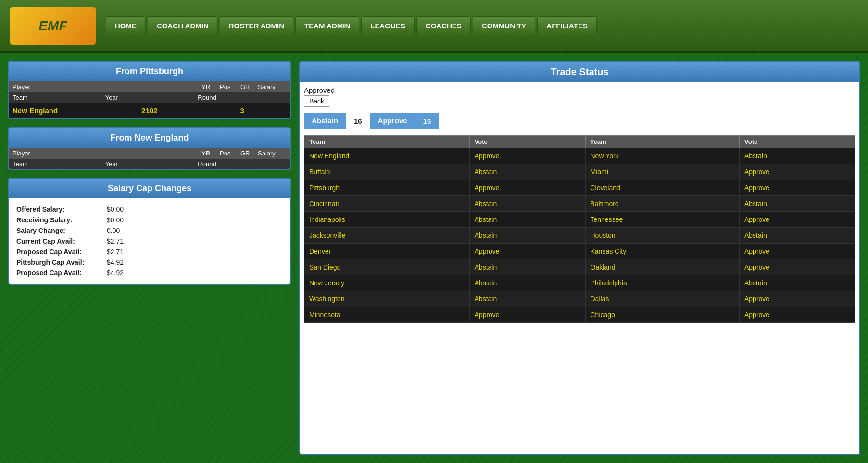 The height and width of the screenshot is (463, 868). Describe the element at coordinates (387, 283) in the screenshot. I see `vote-team1: New Jersey` at that location.